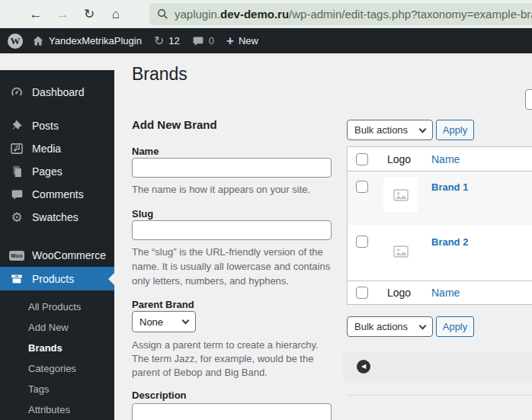 This screenshot has width=532, height=420. What do you see at coordinates (232, 396) in the screenshot?
I see `description-label: Description` at bounding box center [232, 396].